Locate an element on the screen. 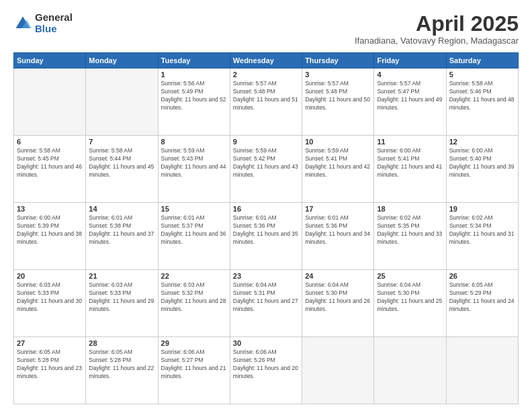 This screenshot has height=411, width=532. day-number: 19 is located at coordinates (482, 209).